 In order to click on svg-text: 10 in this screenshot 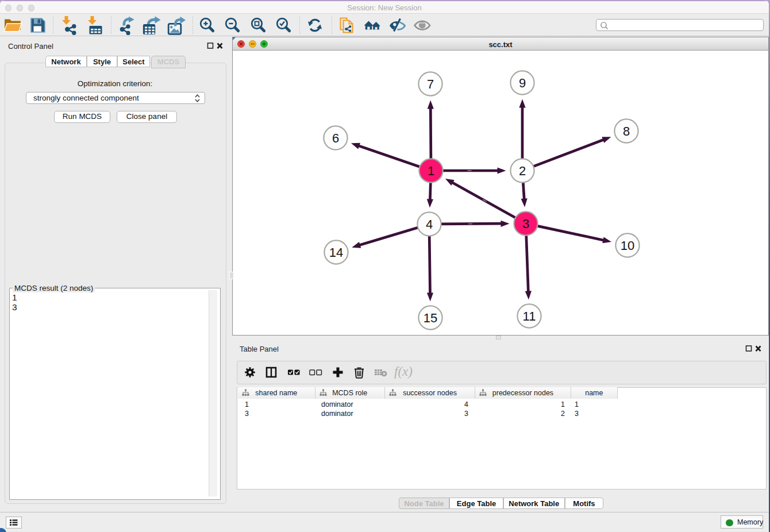, I will do `click(627, 246)`.